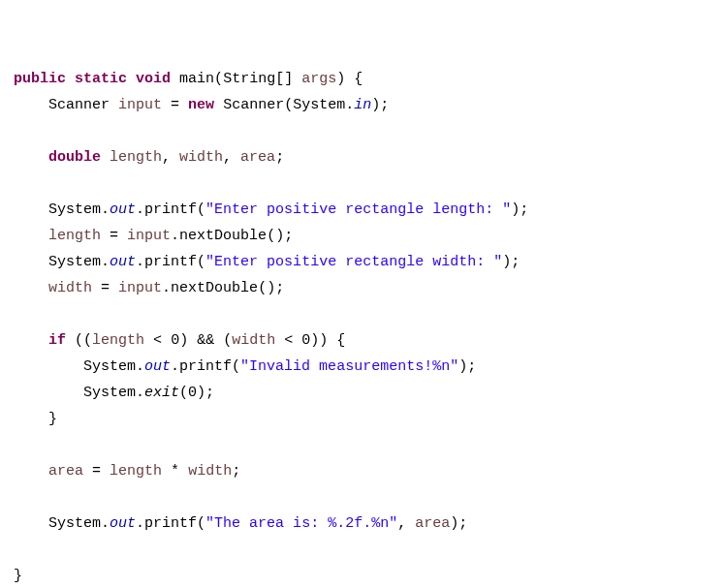  Describe the element at coordinates (349, 366) in the screenshot. I see `string-literal: "Invalid measurements!%n"` at that location.